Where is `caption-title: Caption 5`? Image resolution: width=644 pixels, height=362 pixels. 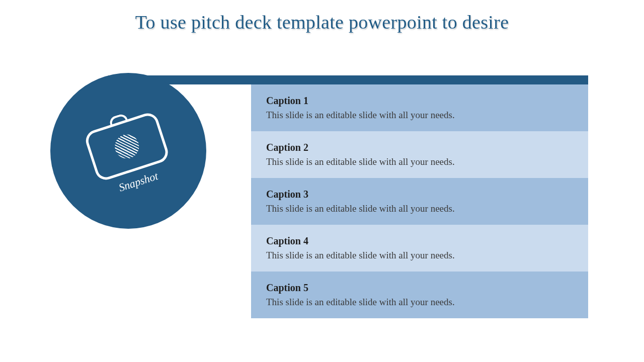 caption-title: Caption 5 is located at coordinates (420, 288).